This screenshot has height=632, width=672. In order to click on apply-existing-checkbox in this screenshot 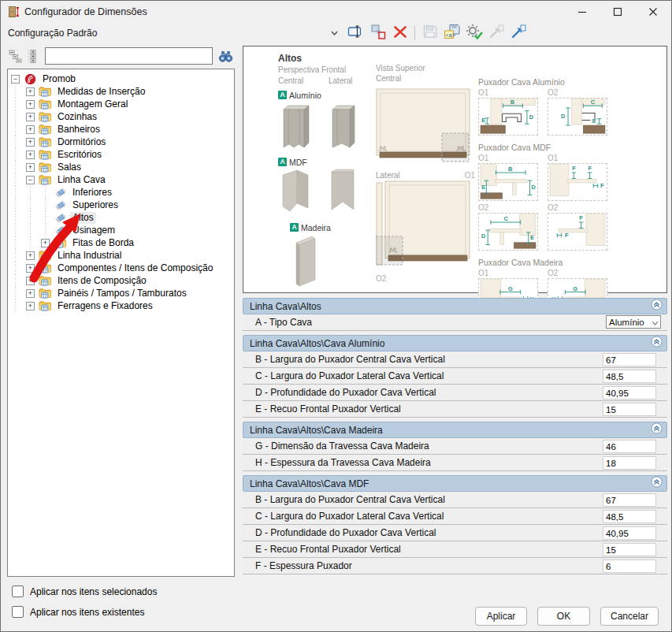, I will do `click(17, 612)`.